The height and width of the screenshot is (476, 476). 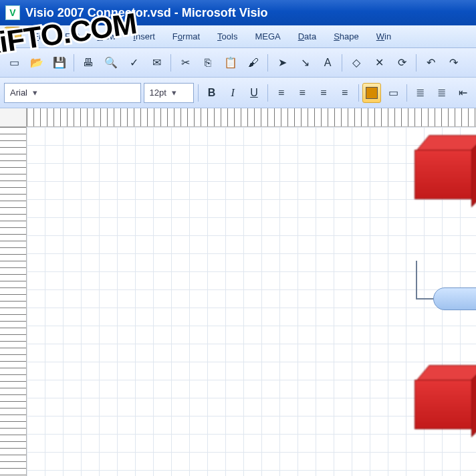 I want to click on fill-swatch-icon, so click(x=372, y=93).